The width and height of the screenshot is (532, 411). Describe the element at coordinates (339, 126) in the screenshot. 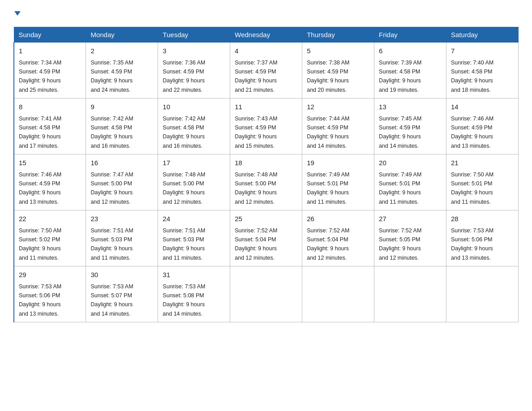

I see `calendar-cell: 12 Sunrise: 7:44 AMSunset: 4:59 PMDaylig…` at that location.